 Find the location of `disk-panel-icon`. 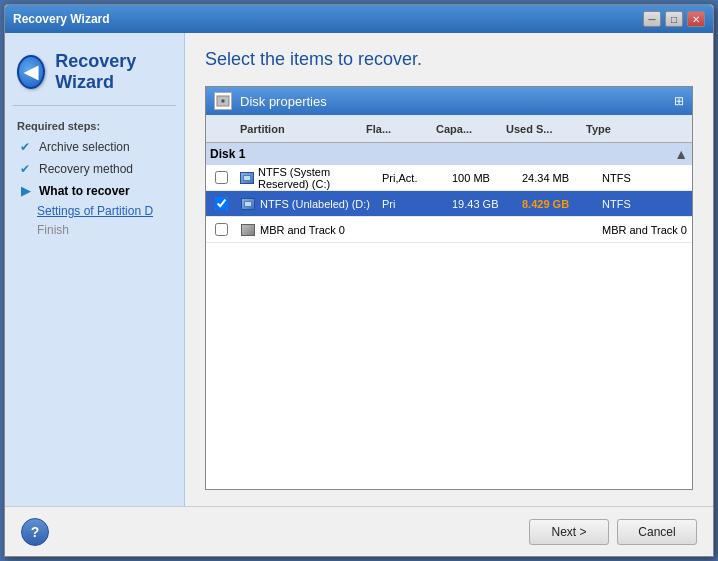

disk-panel-icon is located at coordinates (223, 101).